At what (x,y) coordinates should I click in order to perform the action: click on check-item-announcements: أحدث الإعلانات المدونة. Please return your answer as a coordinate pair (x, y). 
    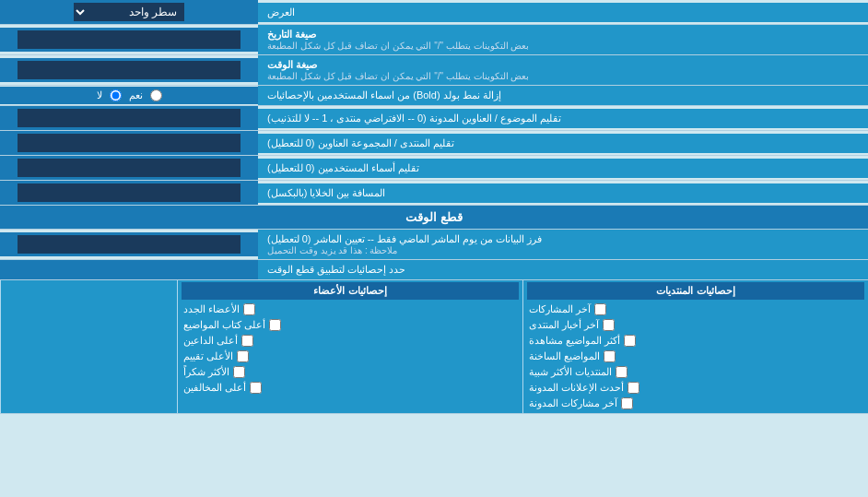
    Looking at the image, I should click on (696, 387).